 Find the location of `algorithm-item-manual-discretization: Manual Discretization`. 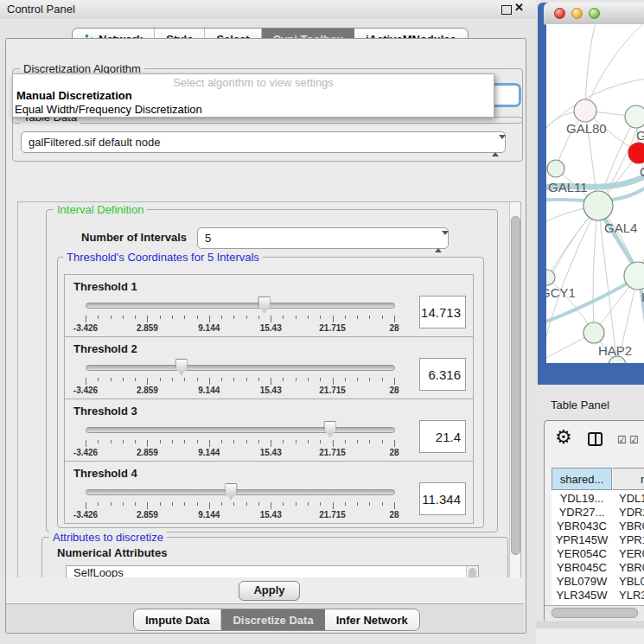

algorithm-item-manual-discretization: Manual Discretization is located at coordinates (74, 95).